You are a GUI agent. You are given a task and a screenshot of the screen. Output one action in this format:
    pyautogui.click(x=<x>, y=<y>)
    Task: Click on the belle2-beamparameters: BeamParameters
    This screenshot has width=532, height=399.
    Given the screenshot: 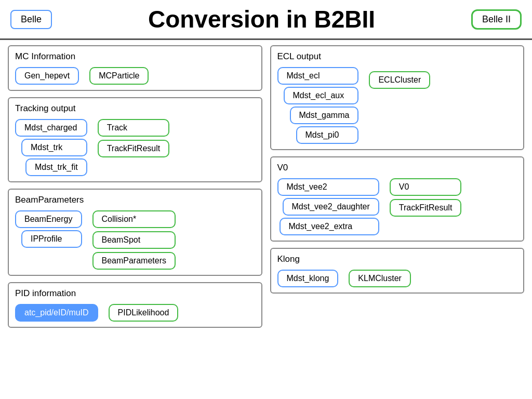 What is the action you would take?
    pyautogui.click(x=134, y=261)
    